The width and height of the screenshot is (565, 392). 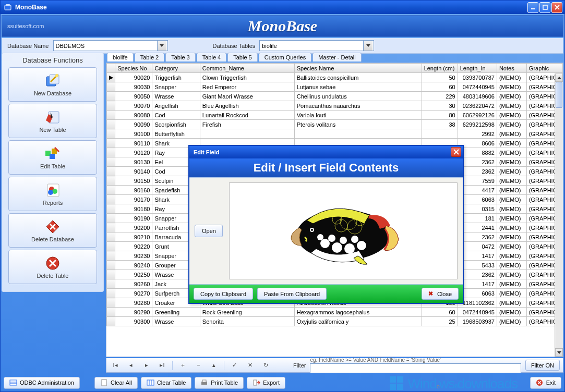 I want to click on tab-table-2: Table 2, so click(x=149, y=57).